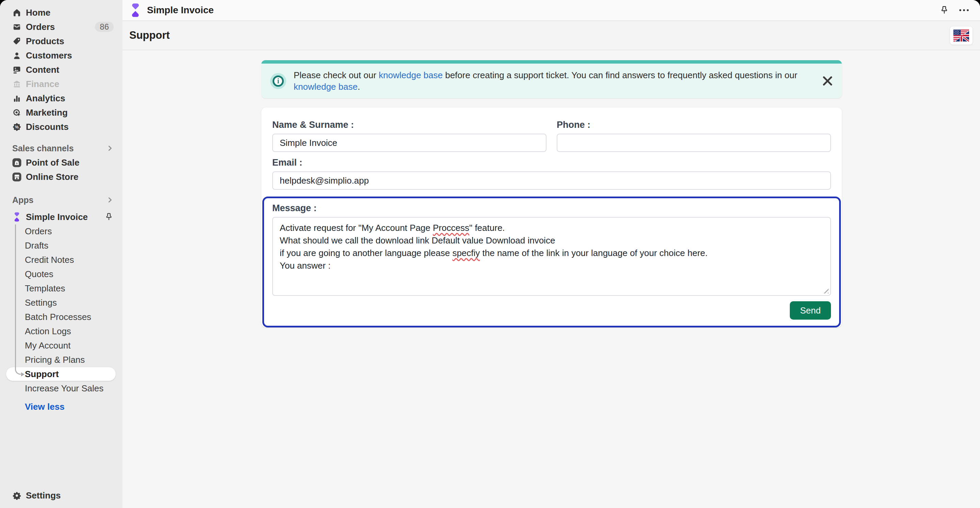 The height and width of the screenshot is (508, 980). Describe the element at coordinates (40, 27) in the screenshot. I see `sidebar-item-label: Orders` at that location.